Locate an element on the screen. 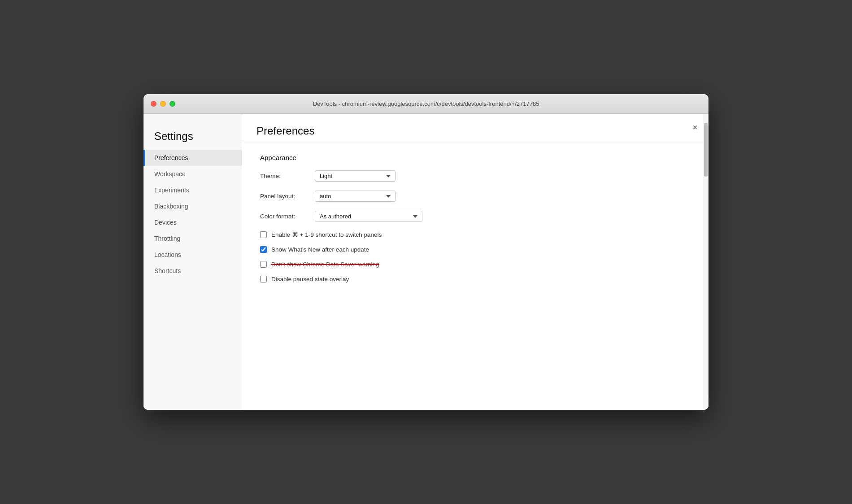 The width and height of the screenshot is (852, 504). theme-setting-row: Theme: System preference Light Dark is located at coordinates (475, 176).